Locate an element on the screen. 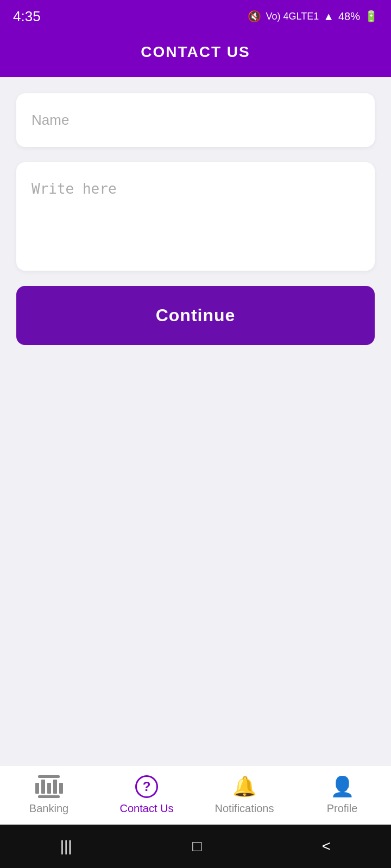 The image size is (391, 868). nav-label-contact-us: Contact Us is located at coordinates (147, 808).